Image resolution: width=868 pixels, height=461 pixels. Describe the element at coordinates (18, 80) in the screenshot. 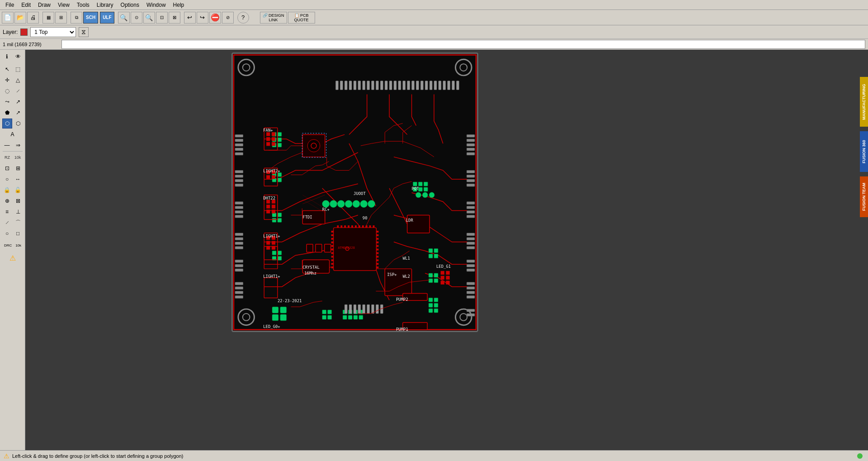

I see `measure-tool: △` at that location.